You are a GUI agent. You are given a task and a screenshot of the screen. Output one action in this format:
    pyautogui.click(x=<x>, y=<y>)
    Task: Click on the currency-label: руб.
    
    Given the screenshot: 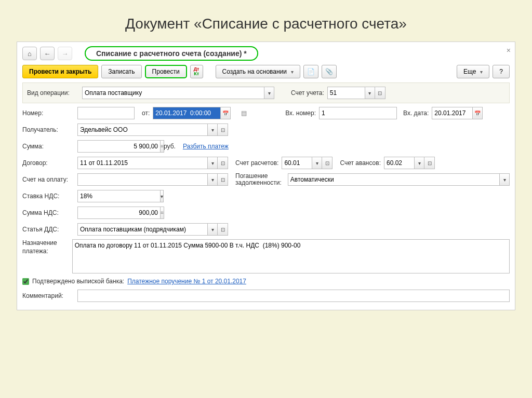 What is the action you would take?
    pyautogui.click(x=169, y=146)
    